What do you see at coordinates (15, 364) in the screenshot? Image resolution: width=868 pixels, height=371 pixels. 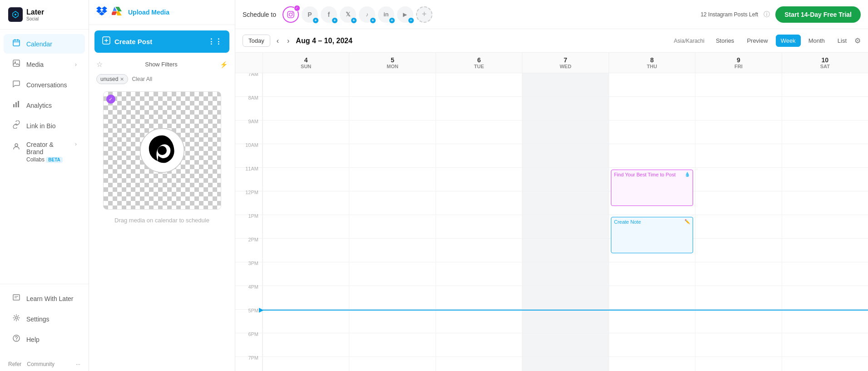 I see `footer-refer: Refer` at bounding box center [15, 364].